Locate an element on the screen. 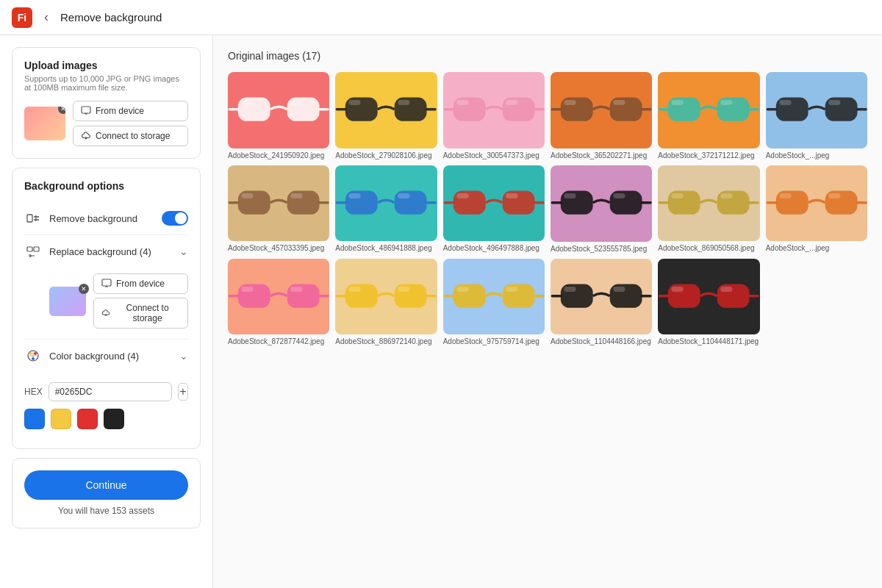  image-name: AdobeStock_869050568.jpeg is located at coordinates (709, 248).